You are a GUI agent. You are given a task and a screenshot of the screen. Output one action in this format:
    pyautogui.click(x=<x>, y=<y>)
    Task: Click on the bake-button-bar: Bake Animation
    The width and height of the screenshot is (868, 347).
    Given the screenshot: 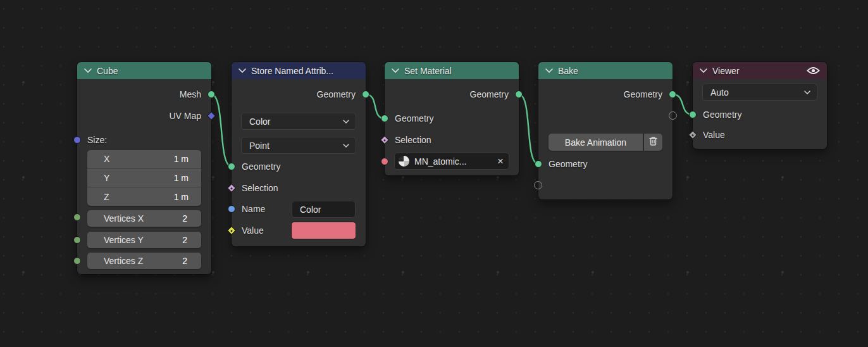 What is the action you would take?
    pyautogui.click(x=605, y=142)
    